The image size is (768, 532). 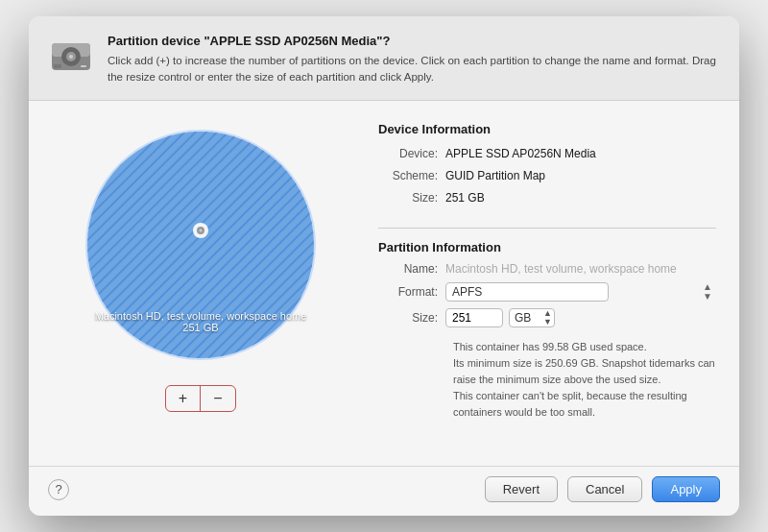 What do you see at coordinates (59, 490) in the screenshot?
I see `footer-left: ?` at bounding box center [59, 490].